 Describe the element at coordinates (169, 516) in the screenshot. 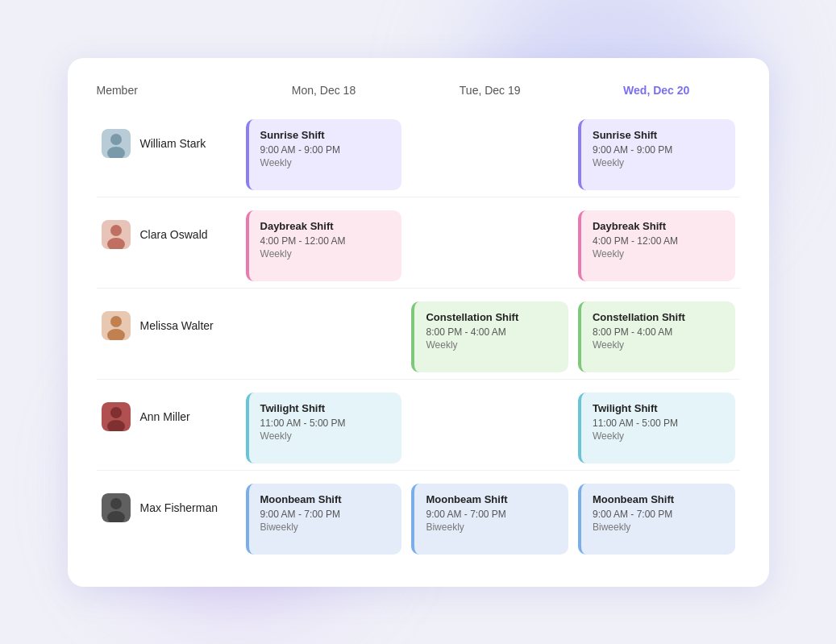

I see `member-cell: Max Fisherman` at that location.